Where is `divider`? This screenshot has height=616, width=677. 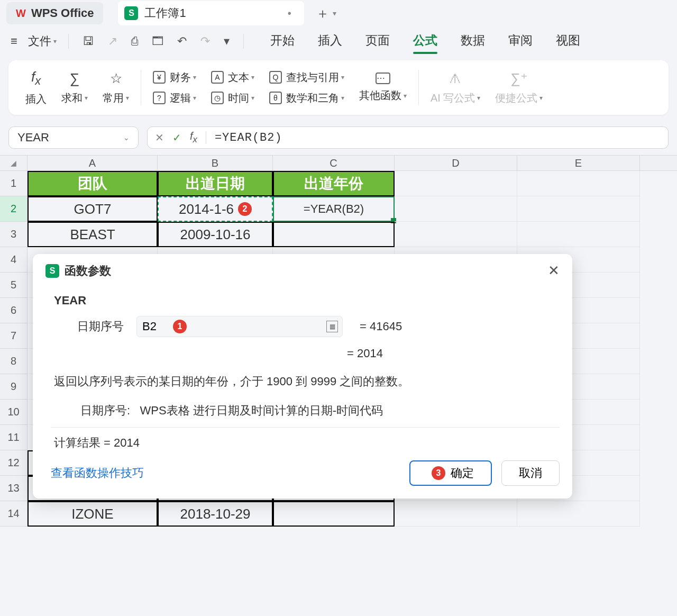
divider is located at coordinates (305, 428).